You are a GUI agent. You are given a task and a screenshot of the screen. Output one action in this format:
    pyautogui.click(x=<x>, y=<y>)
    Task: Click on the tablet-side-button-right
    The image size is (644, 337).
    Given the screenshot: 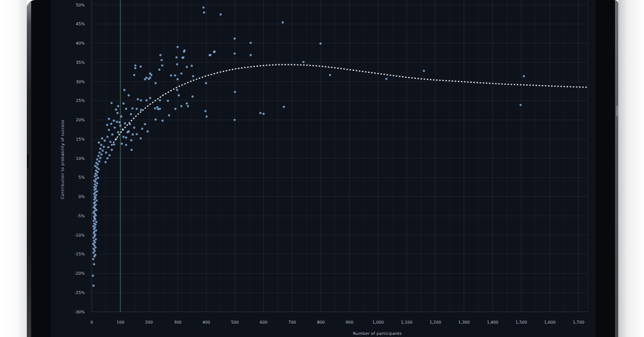 What is the action you would take?
    pyautogui.click(x=617, y=111)
    